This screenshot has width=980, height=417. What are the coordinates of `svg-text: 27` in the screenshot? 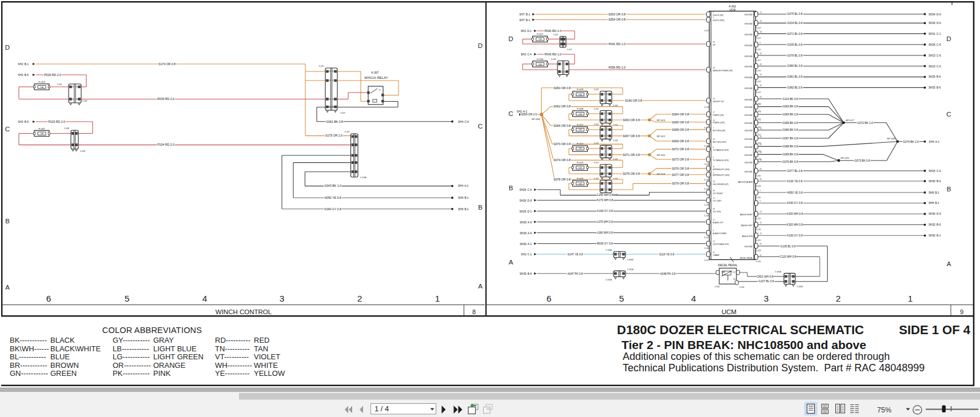 It's located at (714, 242).